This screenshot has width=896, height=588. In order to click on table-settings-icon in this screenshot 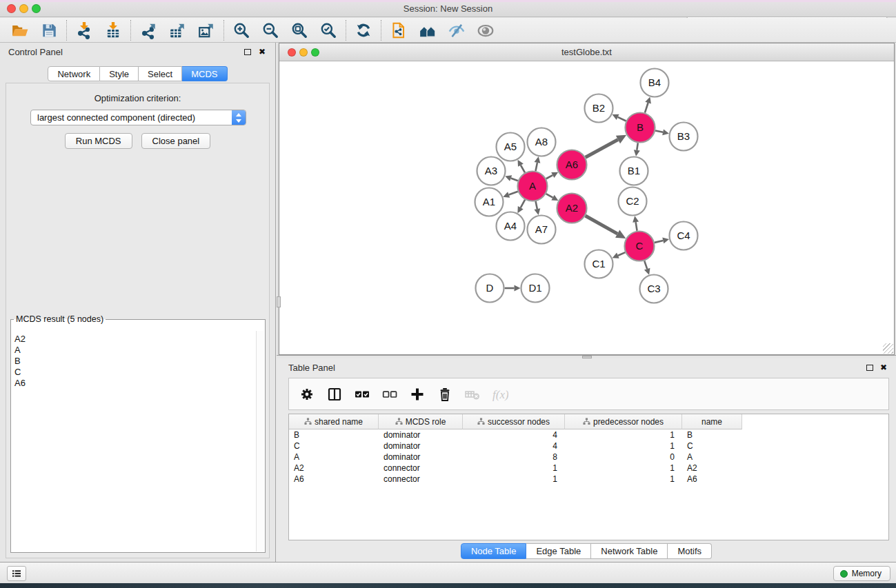, I will do `click(307, 394)`.